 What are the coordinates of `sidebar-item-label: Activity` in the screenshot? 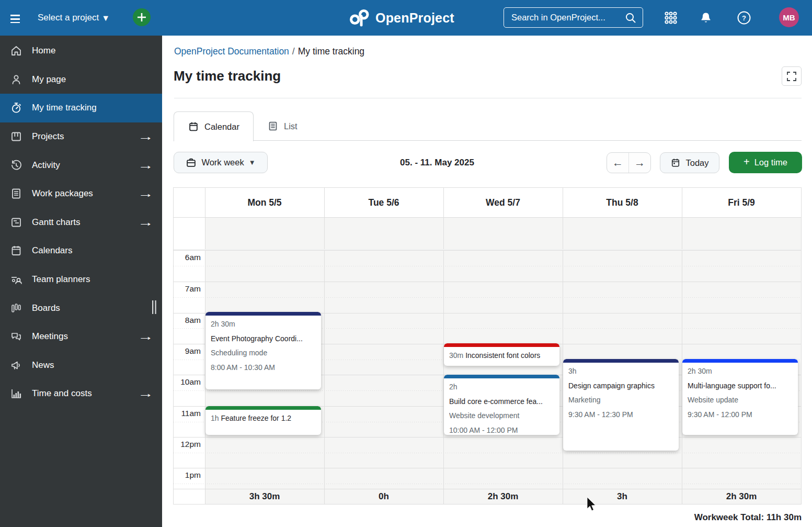 It's located at (46, 165).